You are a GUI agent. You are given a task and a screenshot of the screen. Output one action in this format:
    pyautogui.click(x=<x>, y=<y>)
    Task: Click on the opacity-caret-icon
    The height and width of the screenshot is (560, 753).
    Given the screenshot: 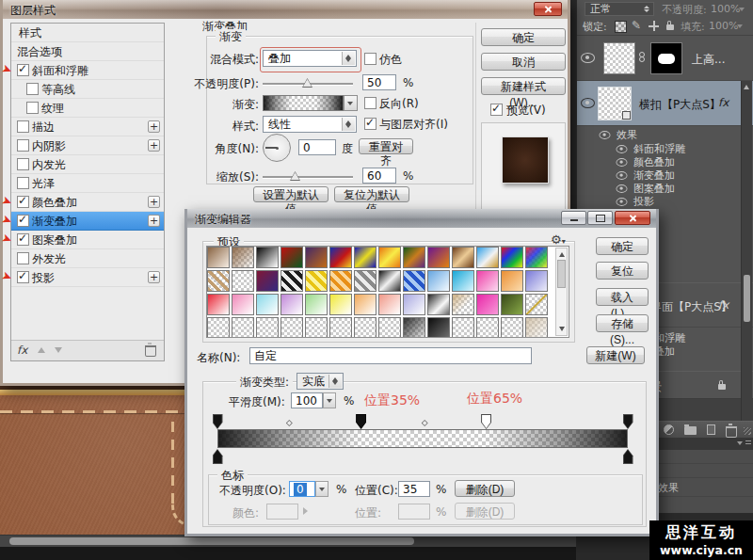 What is the action you would take?
    pyautogui.click(x=742, y=9)
    